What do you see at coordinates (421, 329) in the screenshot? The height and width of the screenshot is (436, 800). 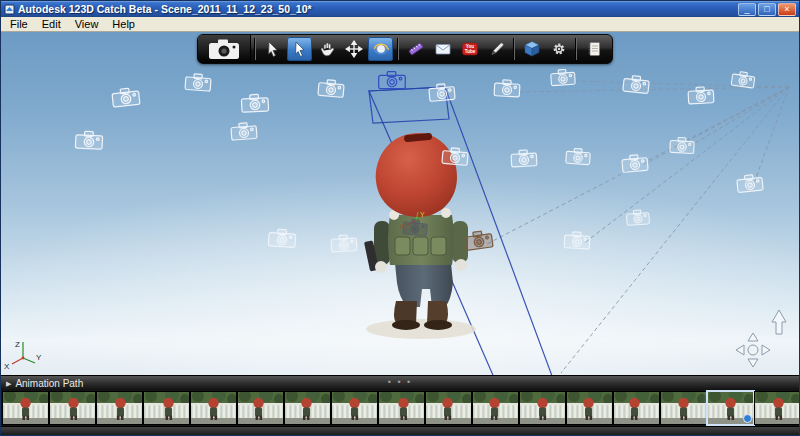 I see `ground-patch` at bounding box center [421, 329].